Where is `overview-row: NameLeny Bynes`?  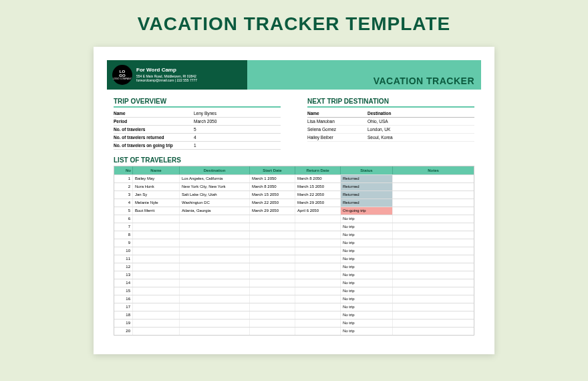
overview-row: NameLeny Bynes is located at coordinates (197, 114).